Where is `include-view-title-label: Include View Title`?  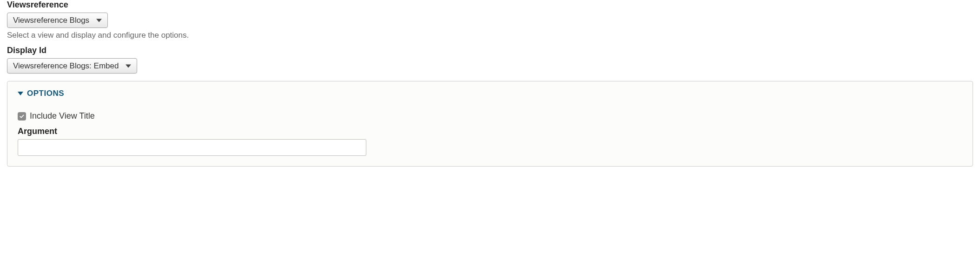 include-view-title-label: Include View Title is located at coordinates (62, 116).